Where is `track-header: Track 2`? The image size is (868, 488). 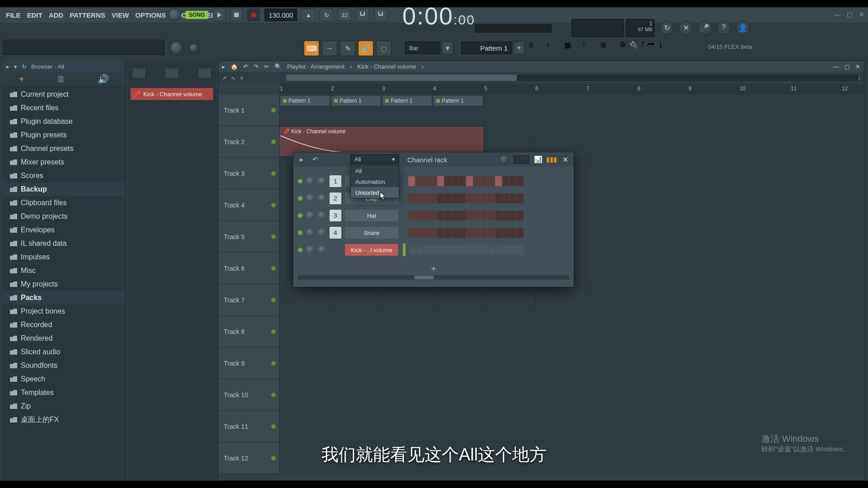
track-header: Track 2 is located at coordinates (249, 142).